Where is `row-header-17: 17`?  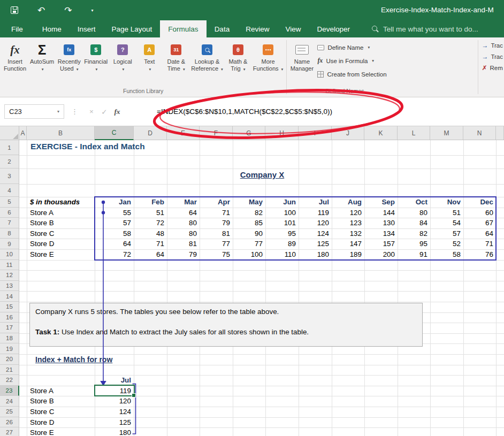
row-header-17: 17 is located at coordinates (10, 328).